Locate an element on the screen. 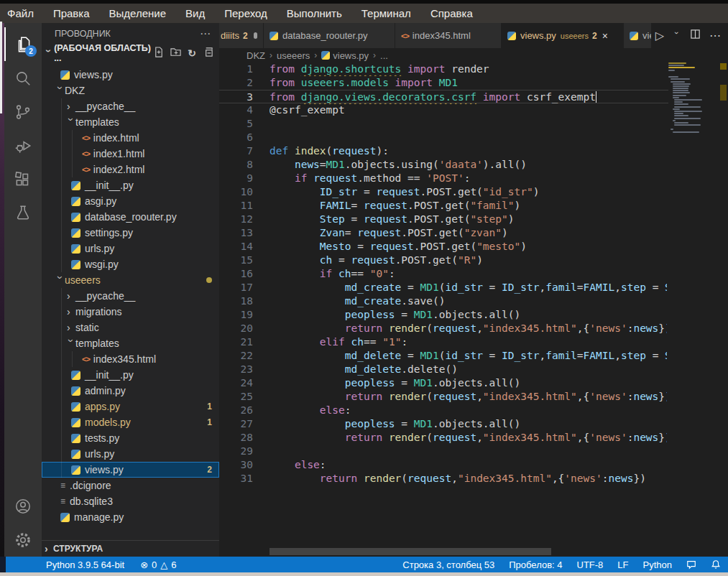 The image size is (728, 576). tree-item: apps.py1 is located at coordinates (131, 407).